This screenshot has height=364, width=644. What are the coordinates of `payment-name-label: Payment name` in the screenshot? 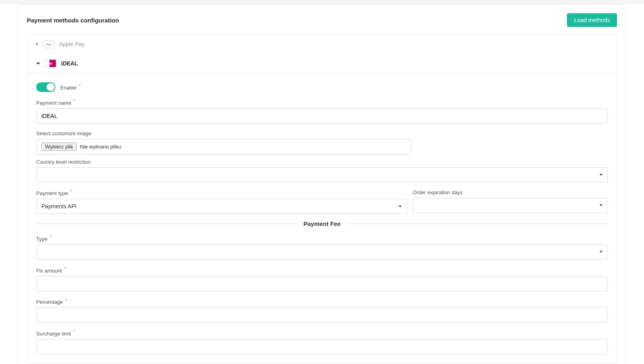 It's located at (54, 103).